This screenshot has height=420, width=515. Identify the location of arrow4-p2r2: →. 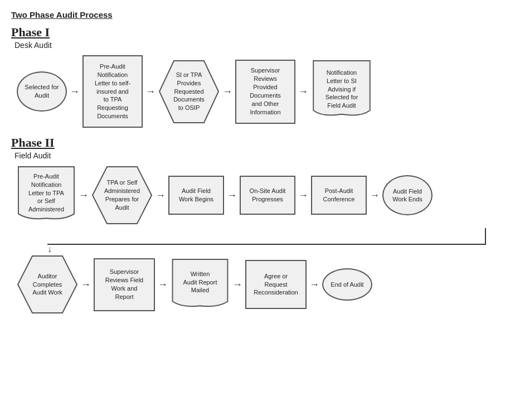
(314, 284).